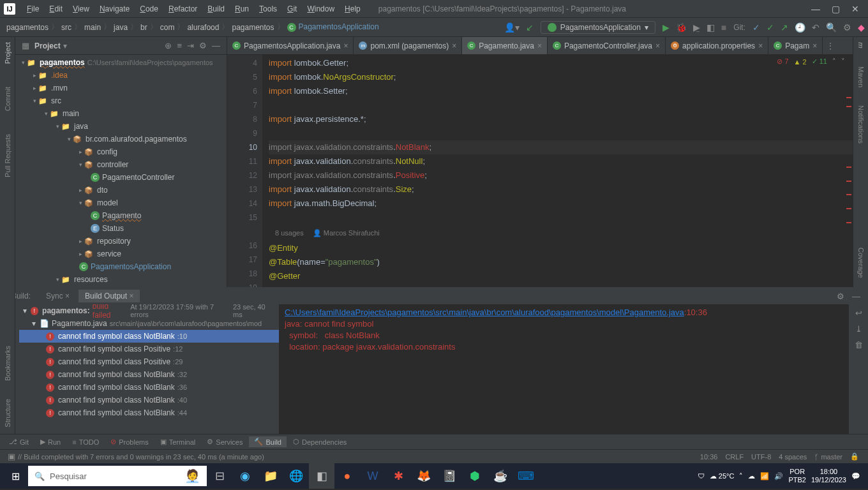 The height and width of the screenshot is (490, 868). What do you see at coordinates (560, 204) in the screenshot?
I see `code-line: import java.math.BigDecimal;` at bounding box center [560, 204].